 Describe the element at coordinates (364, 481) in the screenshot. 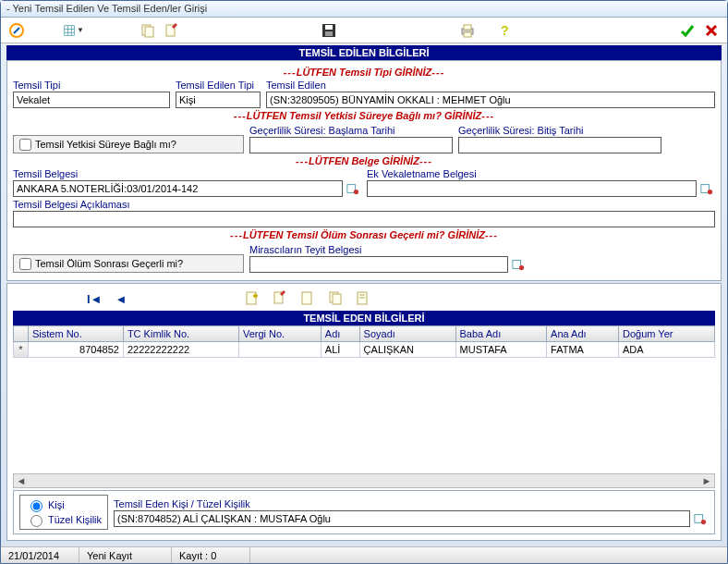

I see `hscrollbar: ◄ ►` at that location.